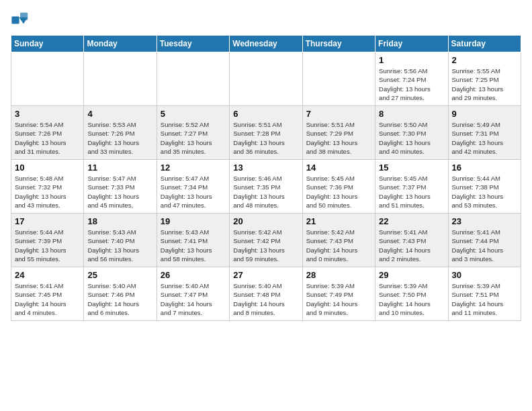 Image resolution: width=532 pixels, height=411 pixels. What do you see at coordinates (411, 222) in the screenshot?
I see `day-number: 22` at bounding box center [411, 222].